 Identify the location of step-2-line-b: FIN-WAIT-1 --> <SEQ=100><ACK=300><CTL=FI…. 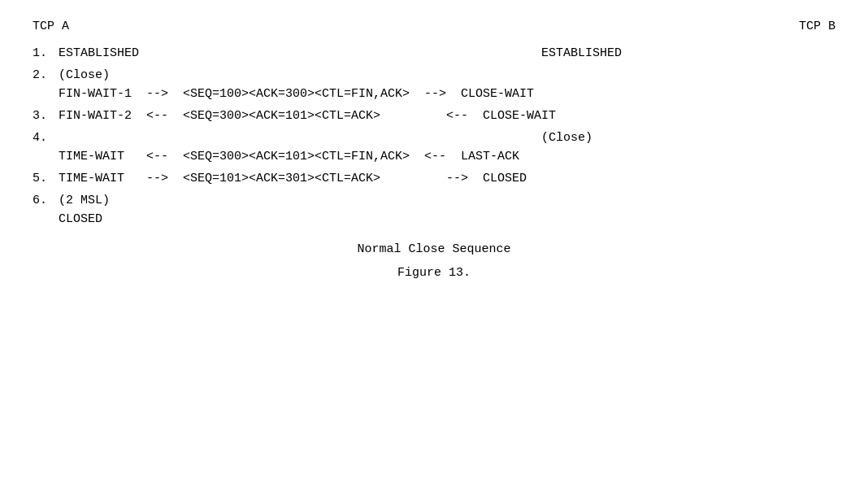
(434, 94).